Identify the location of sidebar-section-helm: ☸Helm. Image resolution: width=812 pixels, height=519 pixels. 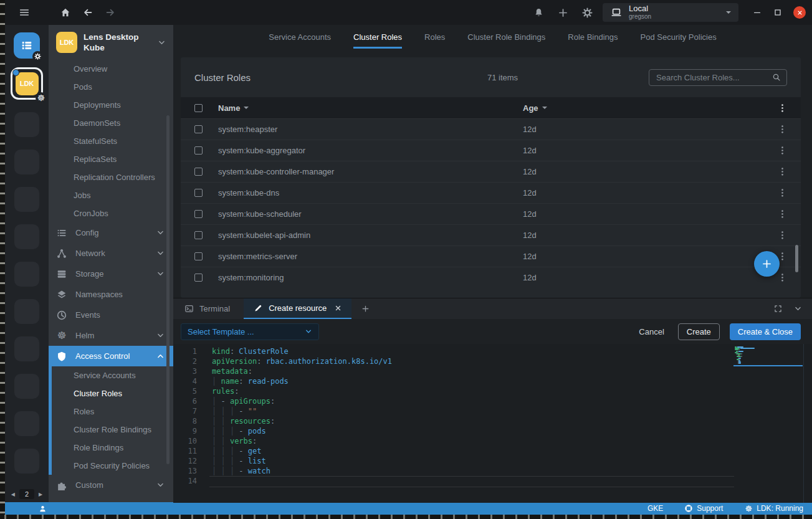
(111, 335).